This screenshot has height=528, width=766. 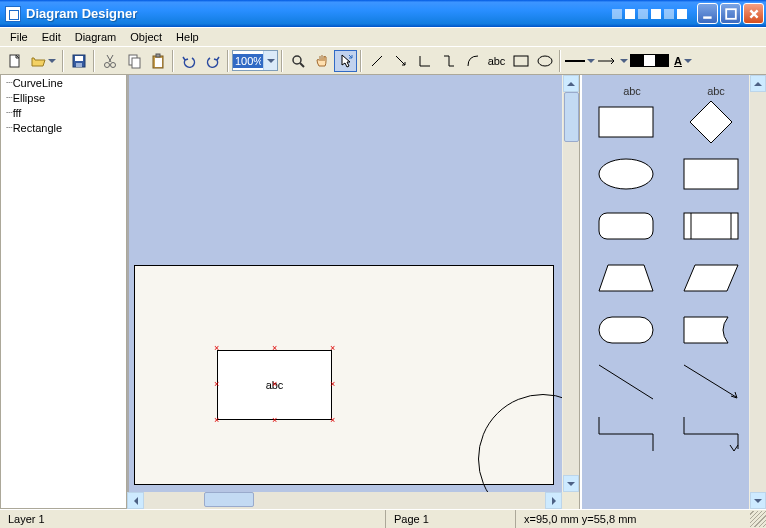 What do you see at coordinates (662, 60) in the screenshot?
I see `swatch-text` at bounding box center [662, 60].